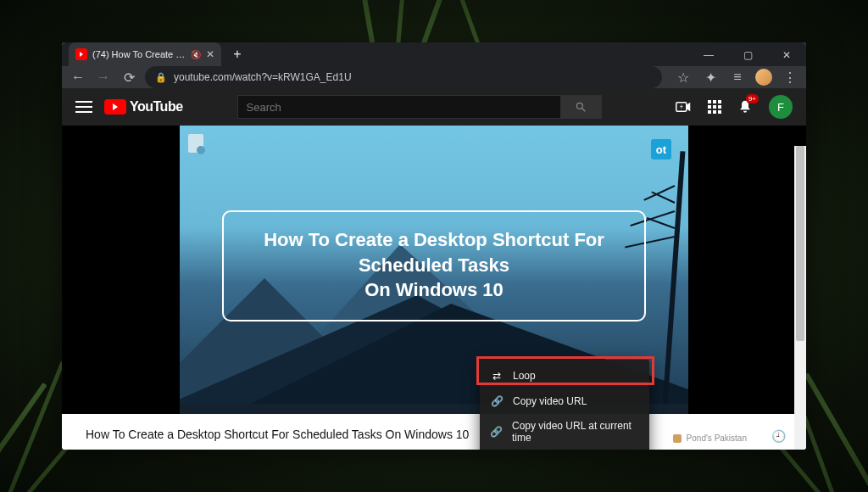 The height and width of the screenshot is (492, 868). What do you see at coordinates (145, 54) in the screenshot?
I see `browser-tab: (74) How To Create a Deskto 🔇 ✕` at bounding box center [145, 54].